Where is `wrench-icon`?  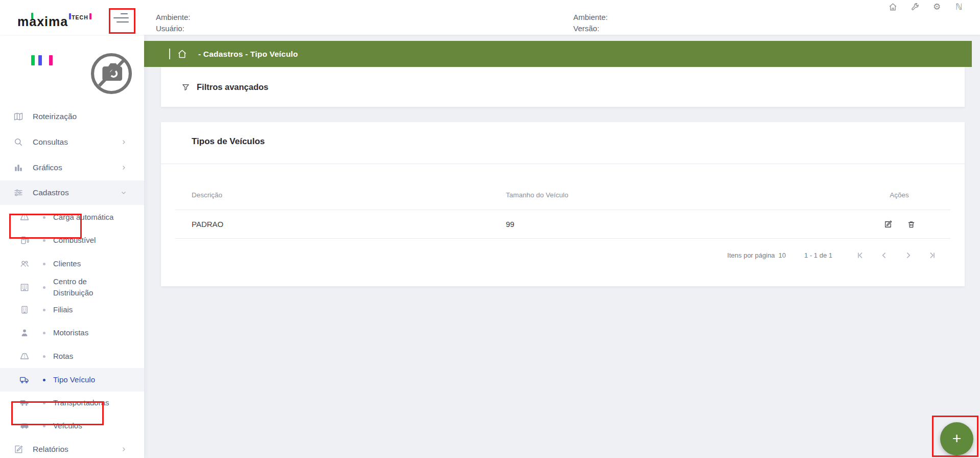 wrench-icon is located at coordinates (915, 7).